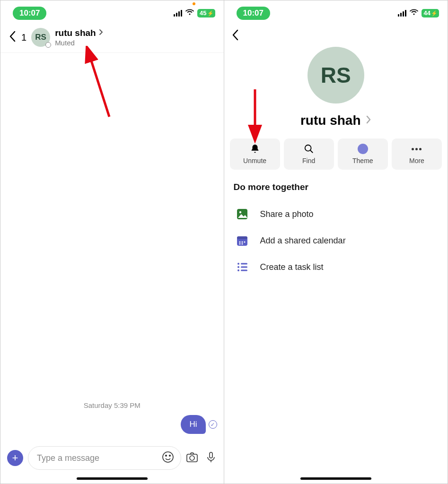  Describe the element at coordinates (309, 149) in the screenshot. I see `search-icon` at that location.